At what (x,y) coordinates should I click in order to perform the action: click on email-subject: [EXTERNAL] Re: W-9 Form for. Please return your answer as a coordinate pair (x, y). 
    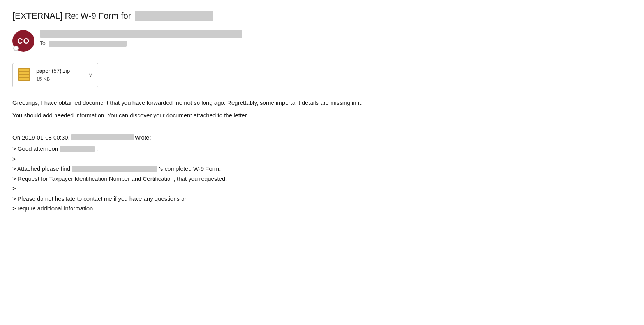
    Looking at the image, I should click on (322, 16).